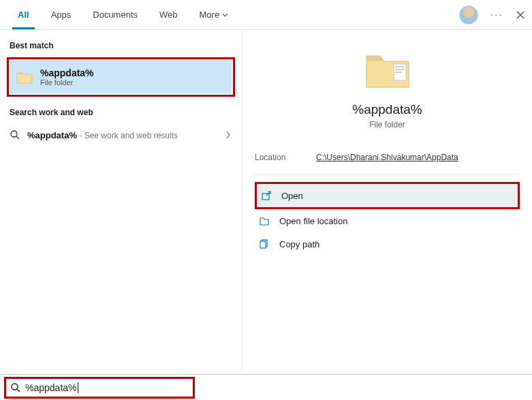 The width and height of the screenshot is (532, 400). Describe the element at coordinates (285, 157) in the screenshot. I see `location-label: Location` at that location.